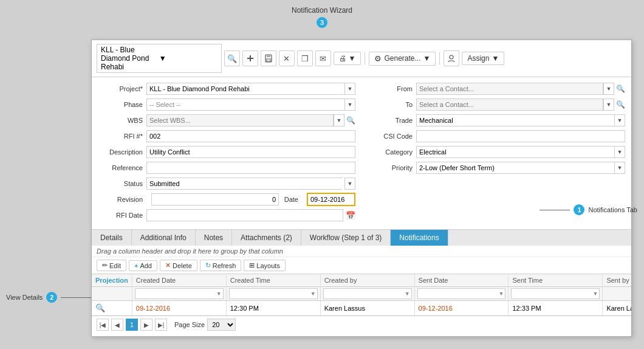 This screenshot has height=349, width=644. I want to click on toolbar: KLL - Blue Diamond Pond Rehabi ▼ 🔍 ✕ ❐ ✉…, so click(361, 58).